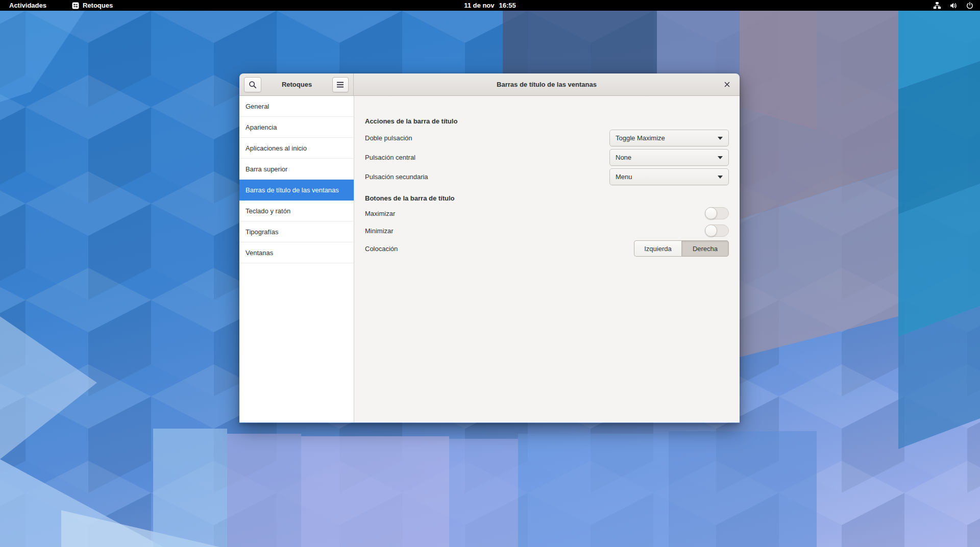 This screenshot has width=980, height=547. What do you see at coordinates (727, 85) in the screenshot?
I see `close-icon` at bounding box center [727, 85].